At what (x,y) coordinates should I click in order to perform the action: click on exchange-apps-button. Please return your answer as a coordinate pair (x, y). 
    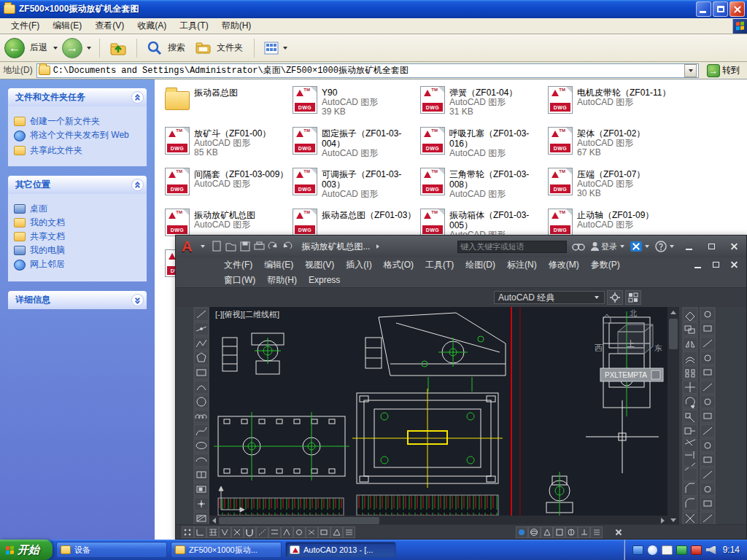
    Looking at the image, I should click on (640, 246).